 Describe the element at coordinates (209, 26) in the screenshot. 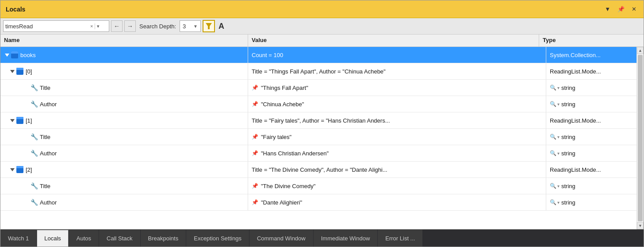

I see `filter-button` at that location.